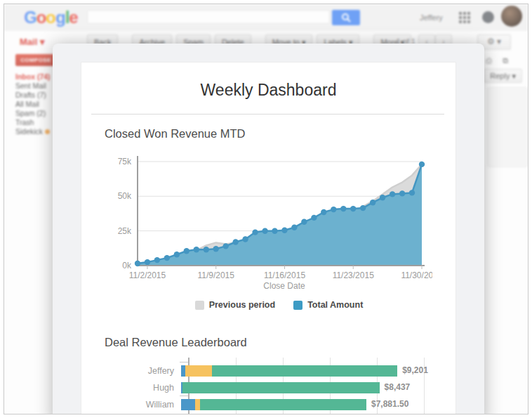 This screenshot has height=418, width=532. Describe the element at coordinates (280, 343) in the screenshot. I see `section-heading-leaderboard: Deal Revenue Leaderboard` at that location.